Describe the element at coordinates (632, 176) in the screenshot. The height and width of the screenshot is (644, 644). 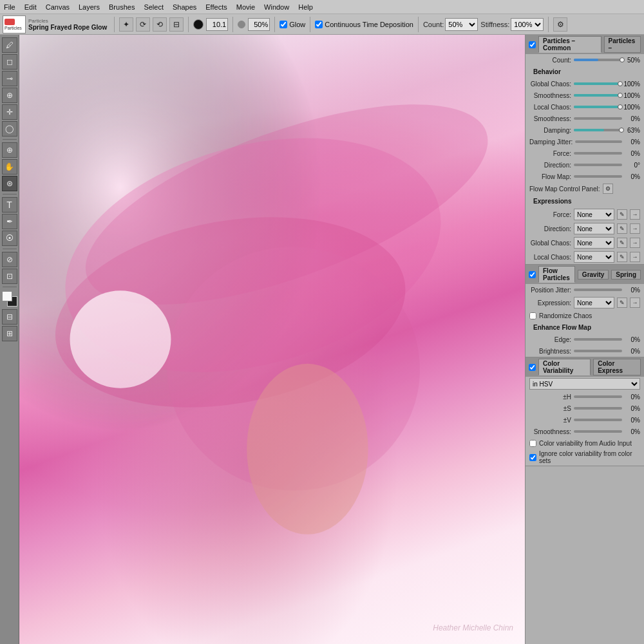
I see `flow-map-value: 0%` at that location.